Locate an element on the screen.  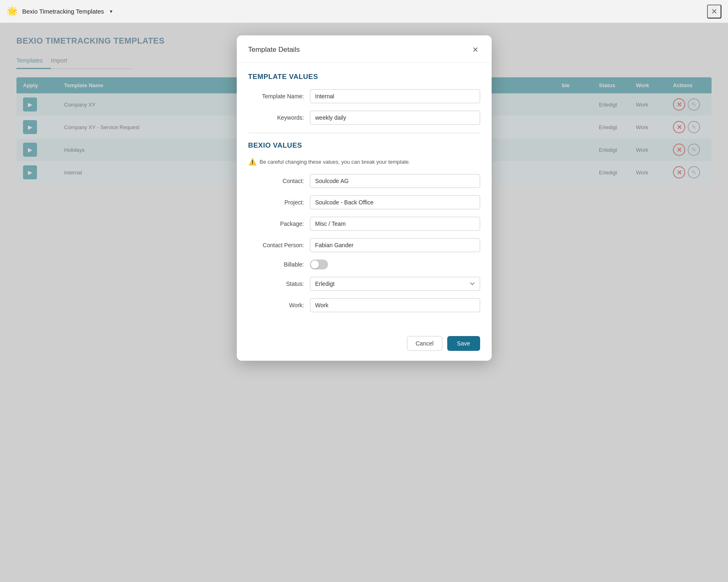
titlebar-title: Bexio Timetracking Templates is located at coordinates (63, 12).